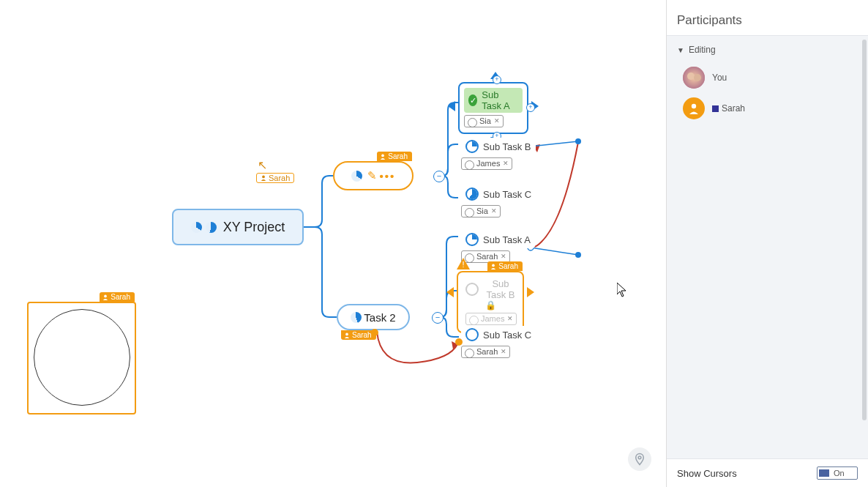 The height and width of the screenshot is (487, 868). I want to click on subtask-node: Sub Task B James ✕, so click(498, 154).